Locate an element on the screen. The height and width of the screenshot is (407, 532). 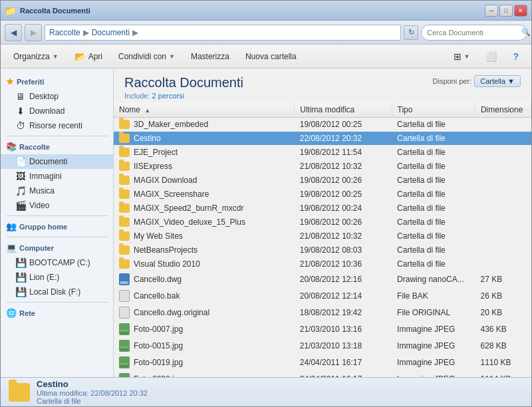
minimize-button: ─ is located at coordinates (491, 11).